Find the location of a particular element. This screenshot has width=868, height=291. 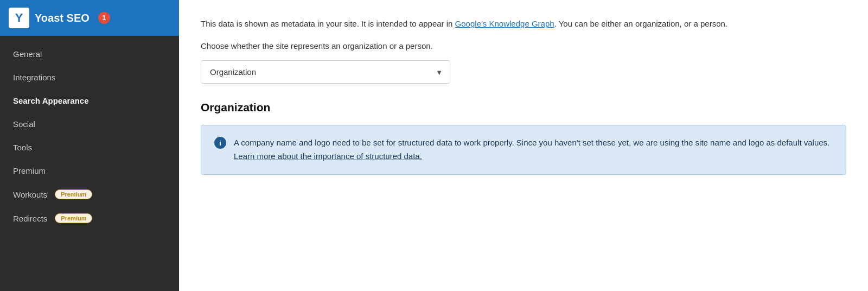

yoast-logo: Y is located at coordinates (19, 18).